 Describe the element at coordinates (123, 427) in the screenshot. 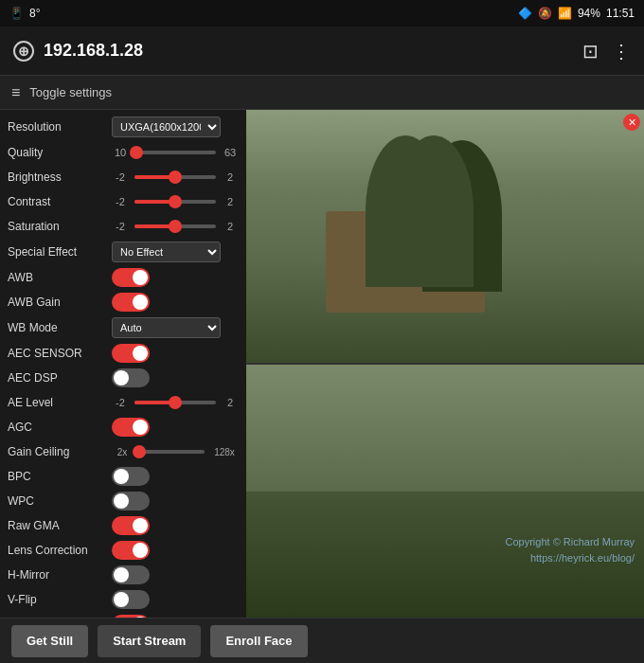

I see `agc-row: AGC` at that location.